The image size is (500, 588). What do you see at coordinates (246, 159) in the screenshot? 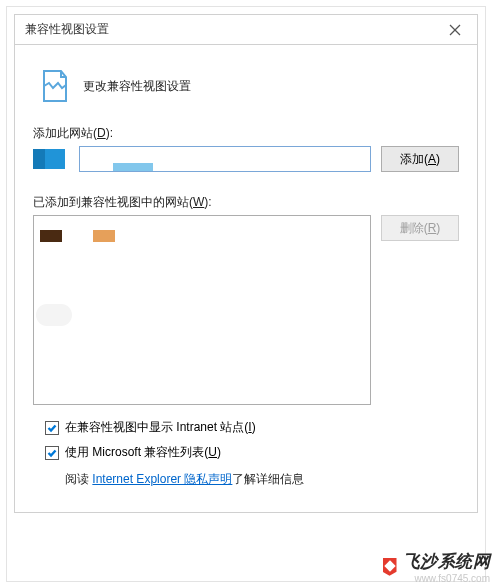
I see `add-website-row: 添加(A)` at bounding box center [246, 159].